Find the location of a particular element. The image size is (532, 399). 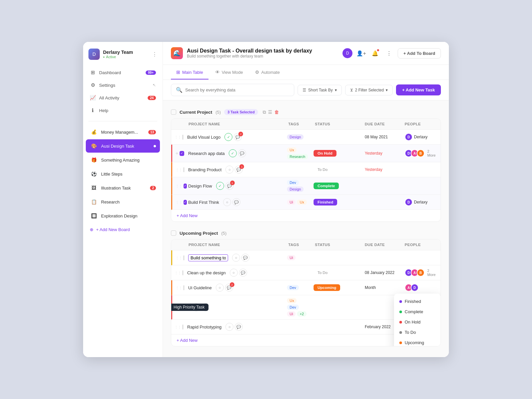

add-new-current: + Add New is located at coordinates (306, 215).